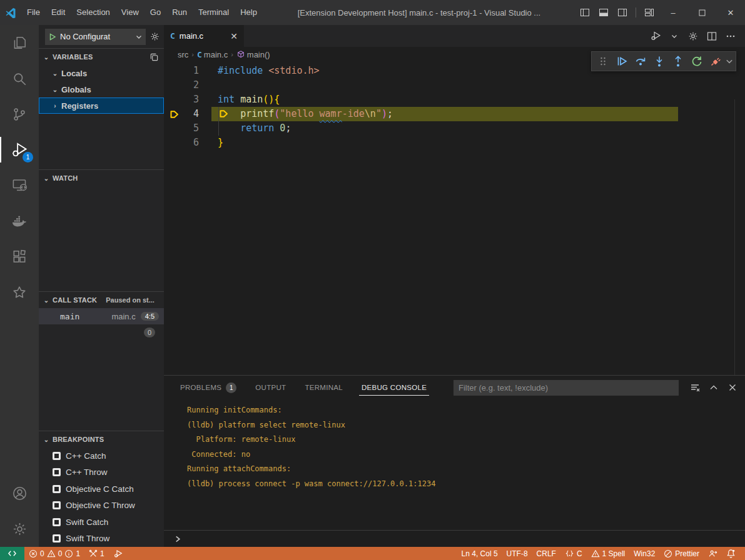  I want to click on variables-item-registers: › Registers, so click(101, 106).